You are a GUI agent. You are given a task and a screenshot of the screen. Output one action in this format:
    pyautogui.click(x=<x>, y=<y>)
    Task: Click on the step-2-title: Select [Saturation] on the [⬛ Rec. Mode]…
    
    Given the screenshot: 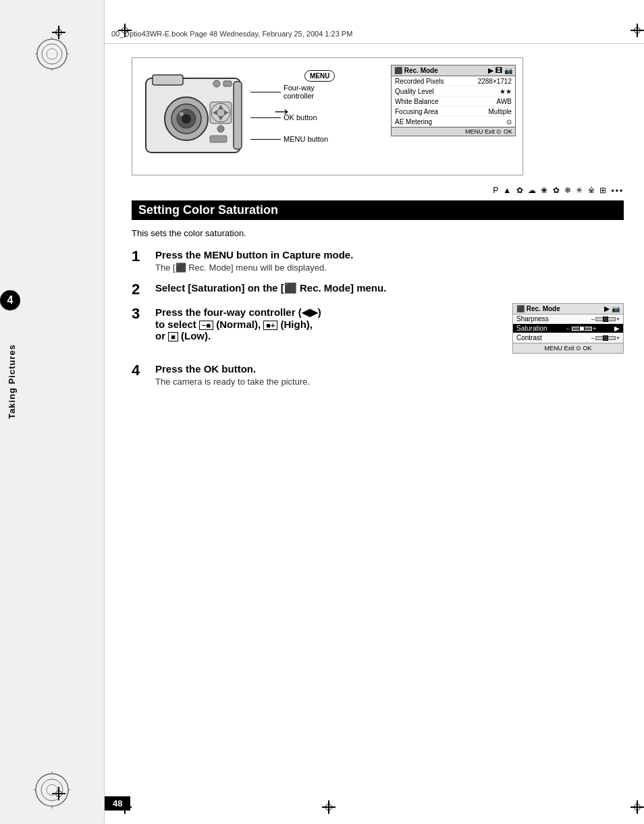 What is the action you would take?
    pyautogui.click(x=390, y=288)
    